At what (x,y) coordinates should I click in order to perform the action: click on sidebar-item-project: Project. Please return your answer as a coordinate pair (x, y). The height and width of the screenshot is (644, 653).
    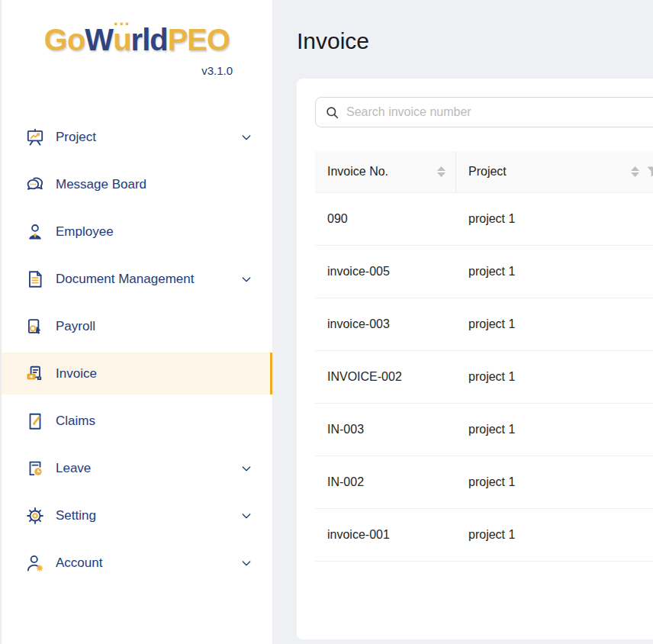
    Looking at the image, I should click on (137, 137).